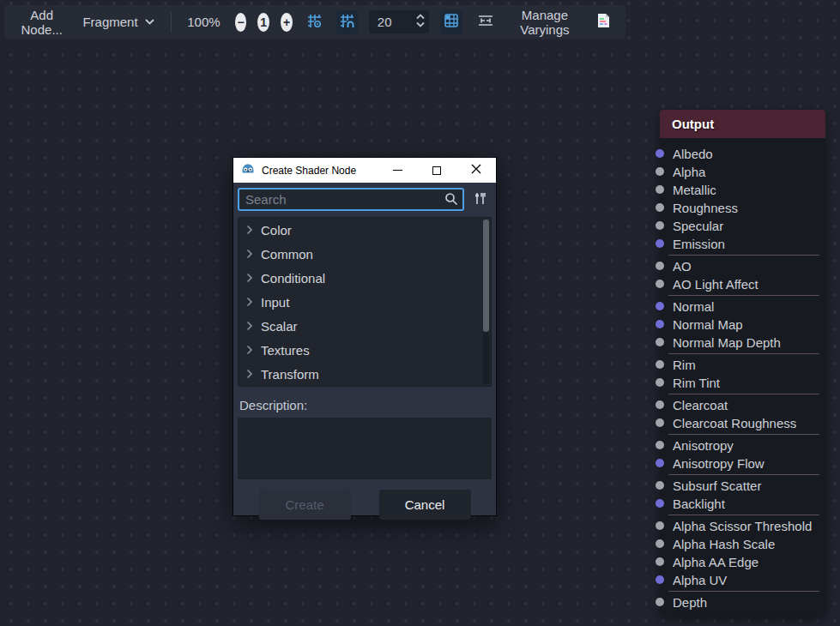 The width and height of the screenshot is (840, 626). Describe the element at coordinates (486, 276) in the screenshot. I see `tree-scrollbar-thumb` at that location.